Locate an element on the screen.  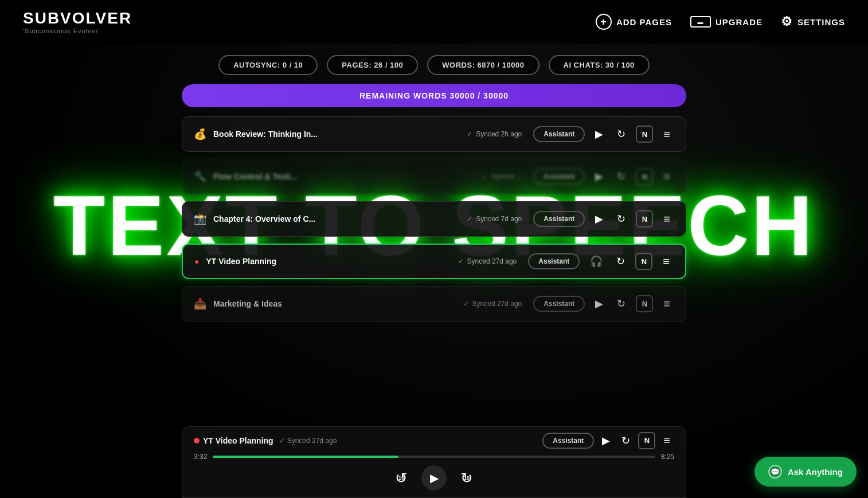
page-title-4: YT Video Planning is located at coordinates (328, 261).